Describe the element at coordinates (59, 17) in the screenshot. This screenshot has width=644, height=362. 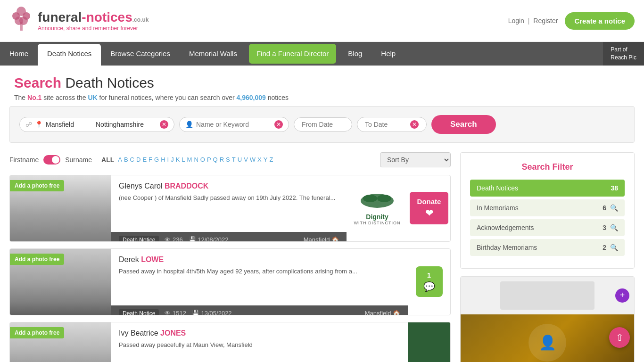
I see `logo-funeral: funeral` at that location.